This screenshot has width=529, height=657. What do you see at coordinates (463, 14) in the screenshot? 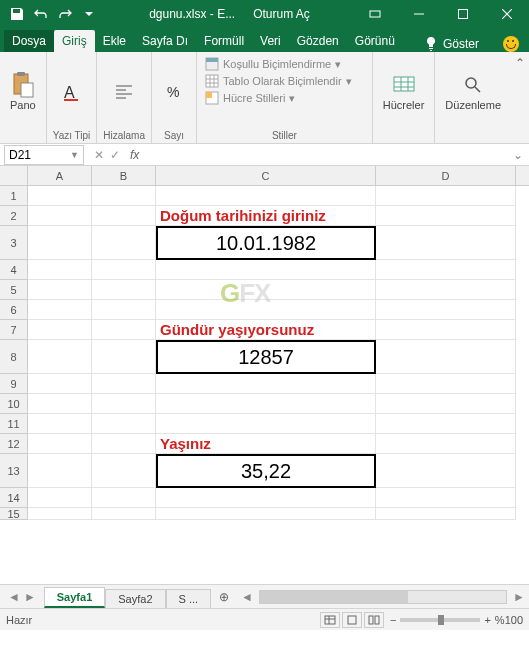
I see `maximize-icon` at bounding box center [463, 14].